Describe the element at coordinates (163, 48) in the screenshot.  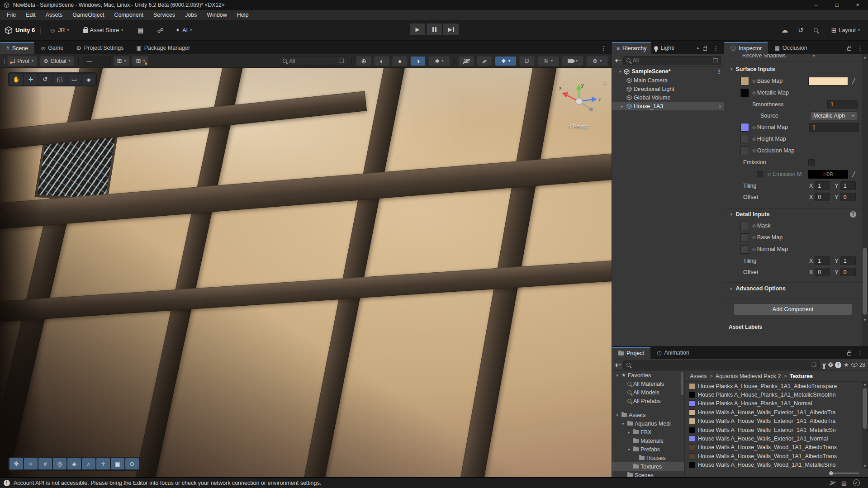
I see `tab-package-manager: ▣ Package Manager` at that location.